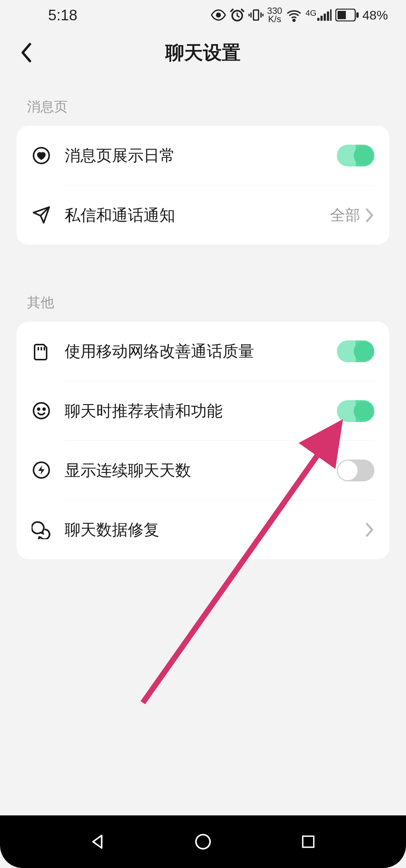 Image resolution: width=406 pixels, height=868 pixels. What do you see at coordinates (203, 15) in the screenshot?
I see `status-bar: 5:18 330 K/s 4G 48%` at bounding box center [203, 15].